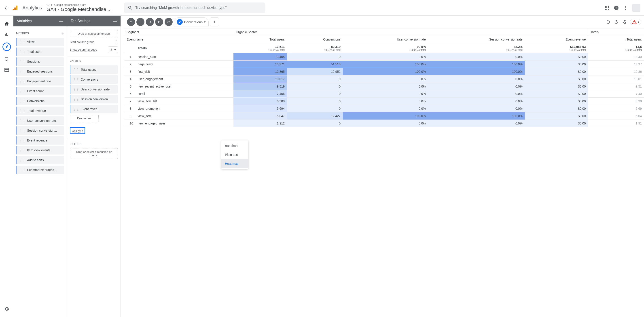 Image resolution: width=644 pixels, height=317 pixels. I want to click on celltype-option-barchart: Bar chart, so click(235, 146).